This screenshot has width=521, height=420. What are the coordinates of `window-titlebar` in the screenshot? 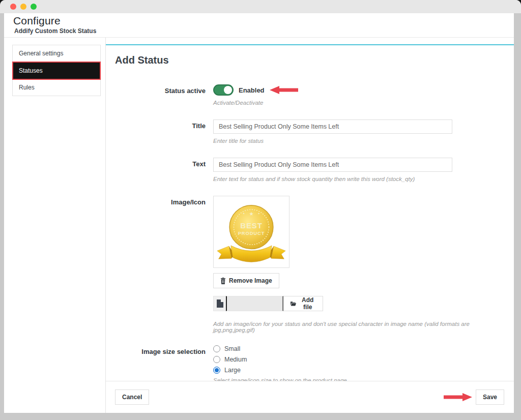 It's located at (260, 7).